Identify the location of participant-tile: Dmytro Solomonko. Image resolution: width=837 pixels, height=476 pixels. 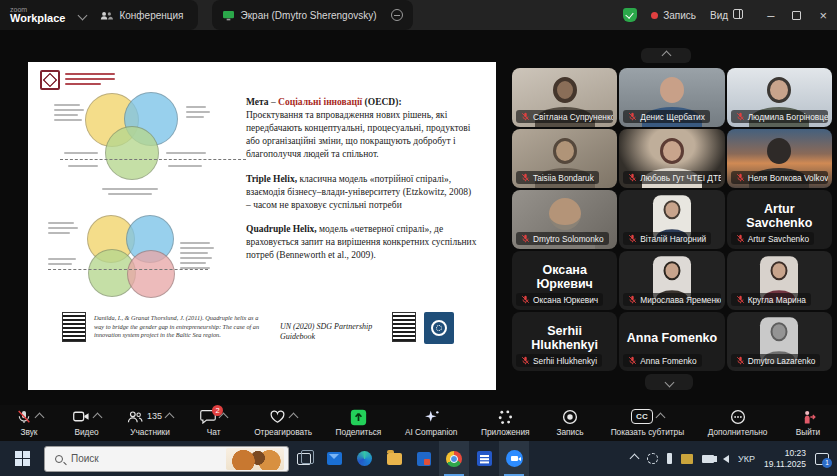
(564, 220).